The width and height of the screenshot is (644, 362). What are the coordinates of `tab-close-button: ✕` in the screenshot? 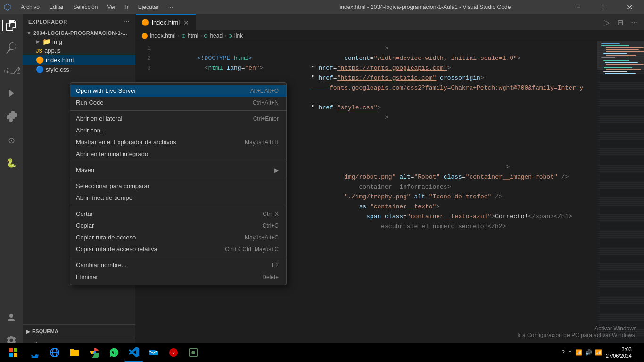 It's located at (186, 23).